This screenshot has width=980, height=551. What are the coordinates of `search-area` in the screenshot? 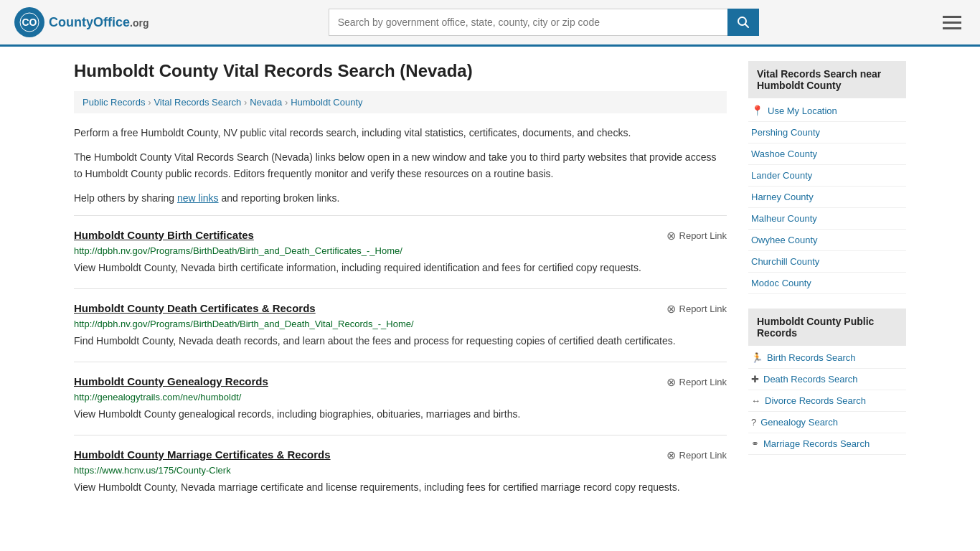 It's located at (544, 22).